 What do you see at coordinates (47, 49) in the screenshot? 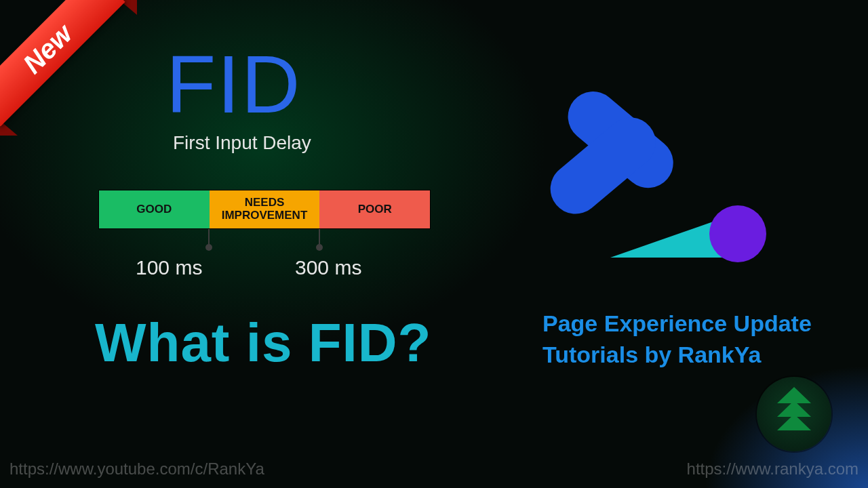
I see `new-ribbon-label: New` at bounding box center [47, 49].